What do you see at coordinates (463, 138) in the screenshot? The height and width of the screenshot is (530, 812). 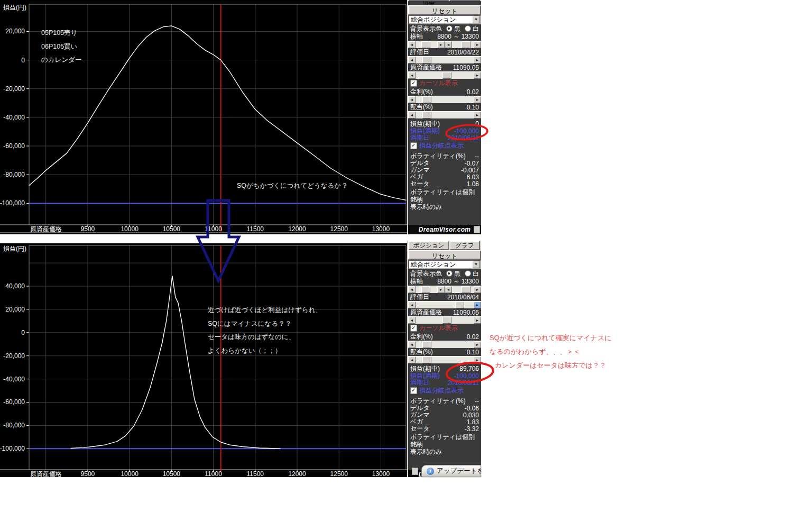 I see `expiry-row-value: 2010/06/11` at bounding box center [463, 138].